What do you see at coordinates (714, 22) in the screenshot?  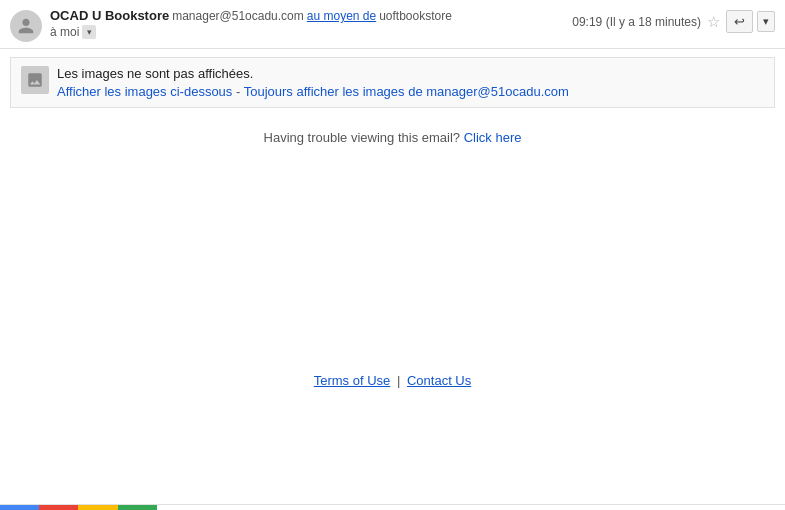 I see `star-button: ☆` at bounding box center [714, 22].